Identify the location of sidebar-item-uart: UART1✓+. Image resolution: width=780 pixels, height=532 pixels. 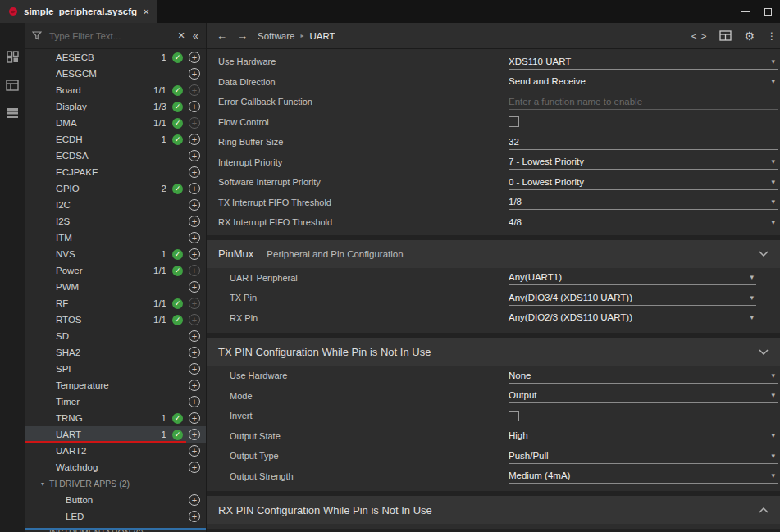
(115, 434).